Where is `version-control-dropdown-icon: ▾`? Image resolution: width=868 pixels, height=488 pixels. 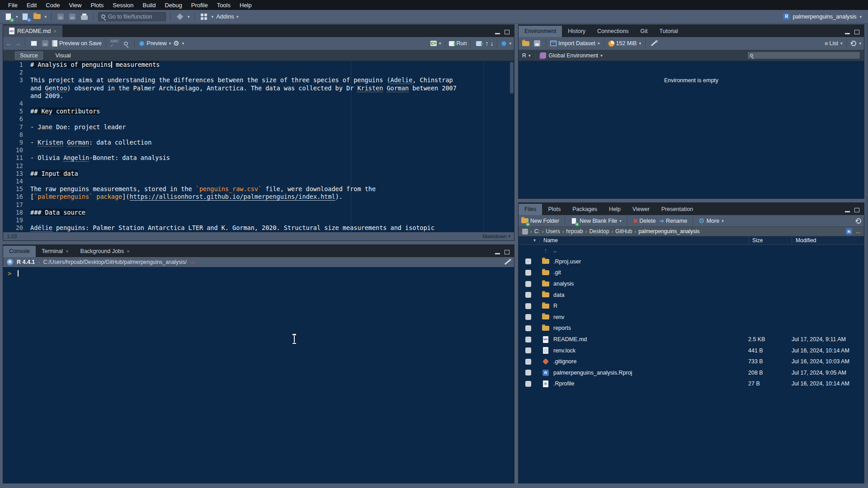 version-control-dropdown-icon: ▾ is located at coordinates (189, 17).